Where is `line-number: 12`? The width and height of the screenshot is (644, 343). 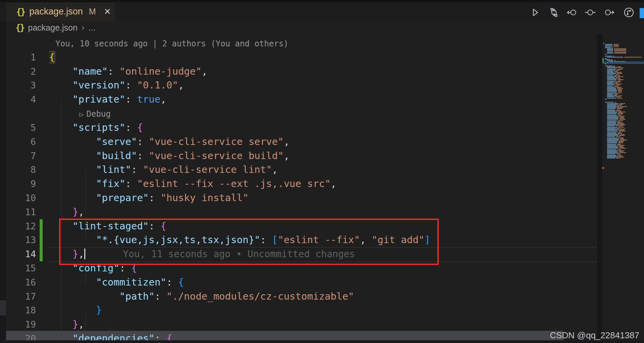
line-number: 12 is located at coordinates (21, 226).